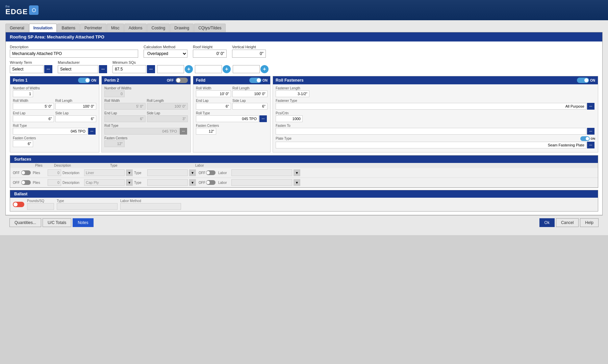  I want to click on field-end-lap-input, so click(213, 106).